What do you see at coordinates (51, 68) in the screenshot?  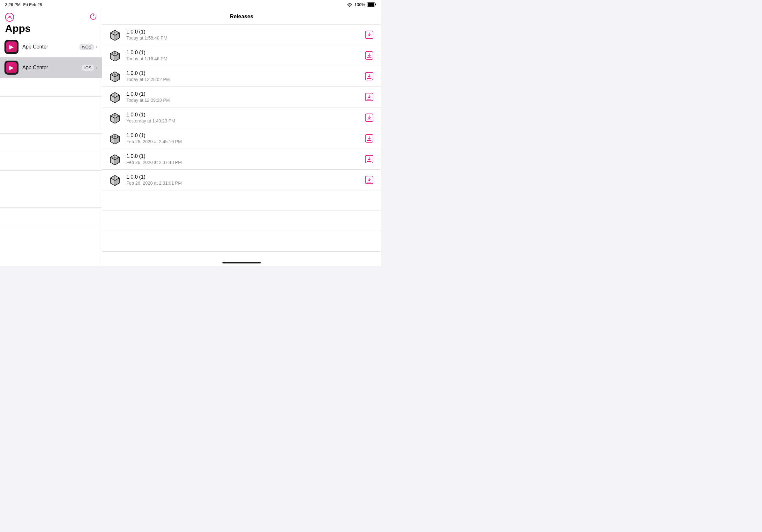 I see `sidebar-item-appcenter-ios: ▶ App Center iOS ›` at bounding box center [51, 68].